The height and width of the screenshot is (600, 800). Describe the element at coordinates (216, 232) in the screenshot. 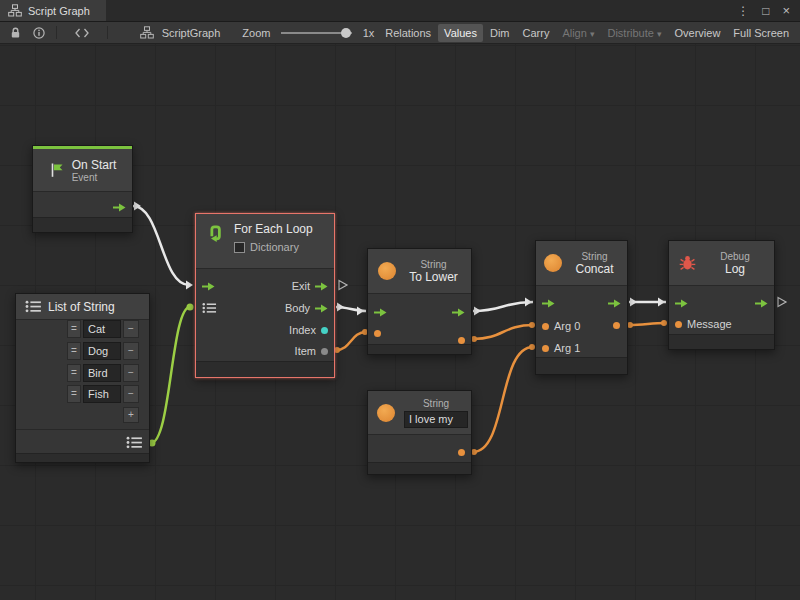

I see `loop-icon` at that location.